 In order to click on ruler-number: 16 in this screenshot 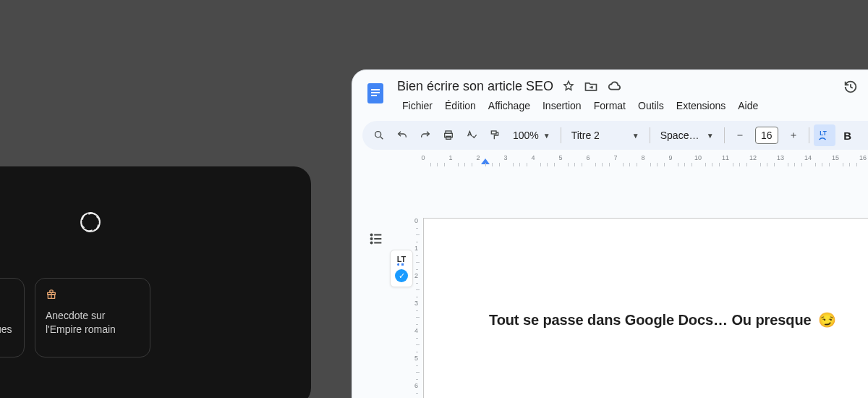, I will do `click(863, 158)`.